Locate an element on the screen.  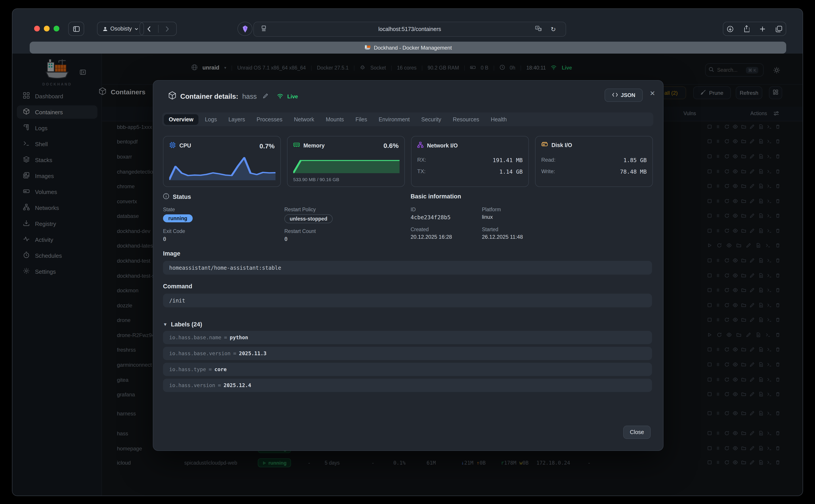
memory-sparkline is located at coordinates (347, 163).